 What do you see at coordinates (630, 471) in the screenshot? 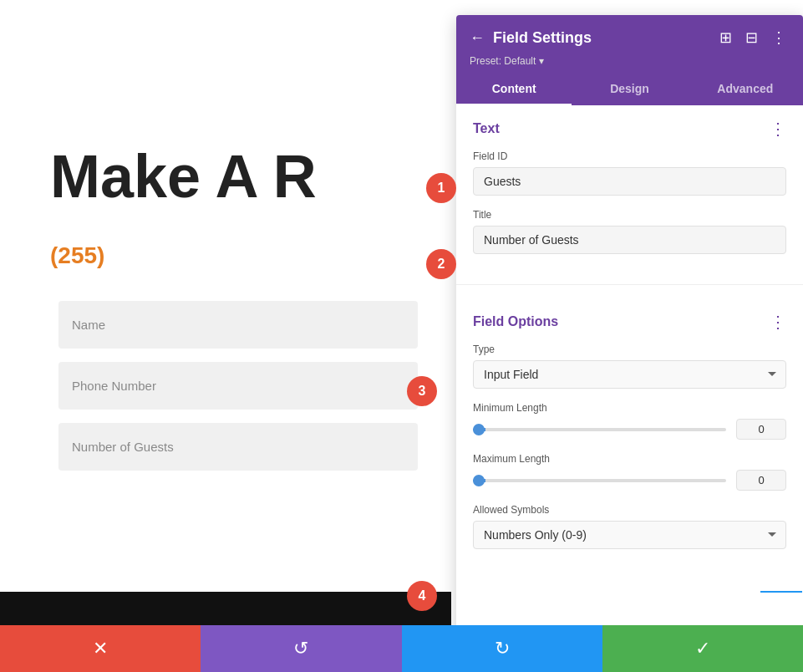
I see `max-length-group: Maximum Length` at bounding box center [630, 471].